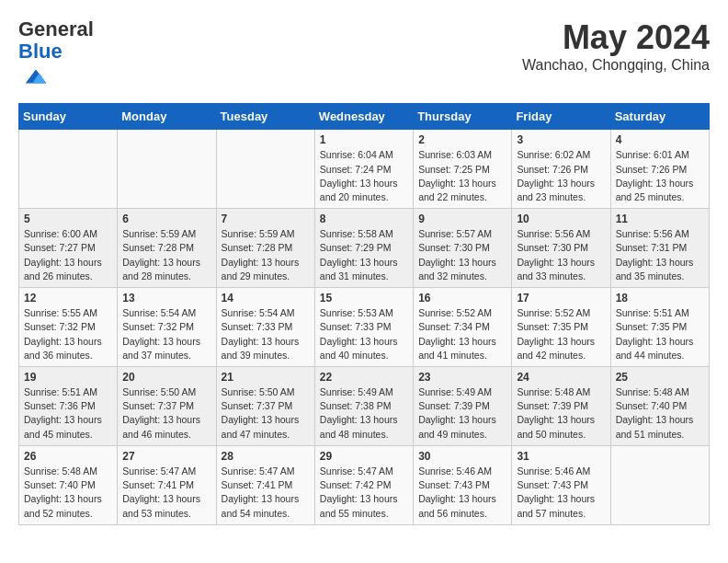 The height and width of the screenshot is (563, 728). I want to click on calendar-cell: 29Sunrise: 5:47 AM Sunset: 7:42 PM Dayli…, so click(364, 485).